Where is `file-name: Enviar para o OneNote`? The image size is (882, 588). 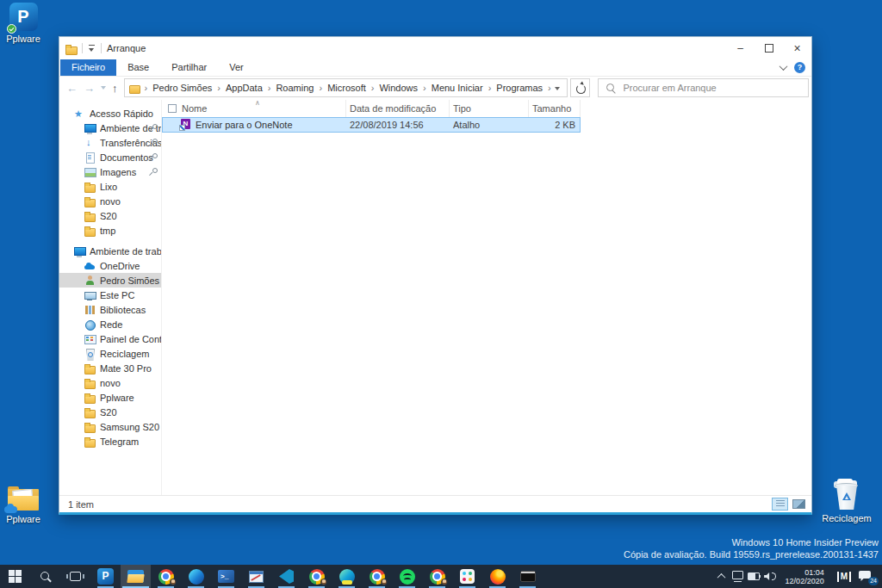 file-name: Enviar para o OneNote is located at coordinates (270, 125).